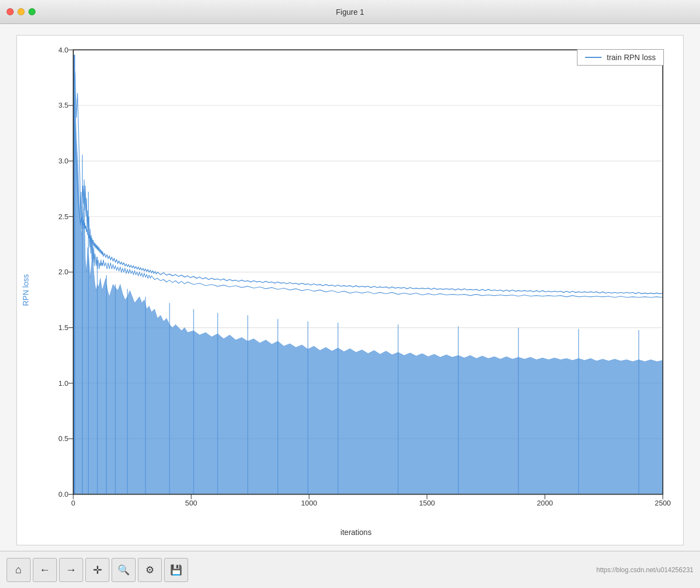 The image size is (700, 588). What do you see at coordinates (631, 57) in the screenshot?
I see `legend-label: train RPN loss` at bounding box center [631, 57].